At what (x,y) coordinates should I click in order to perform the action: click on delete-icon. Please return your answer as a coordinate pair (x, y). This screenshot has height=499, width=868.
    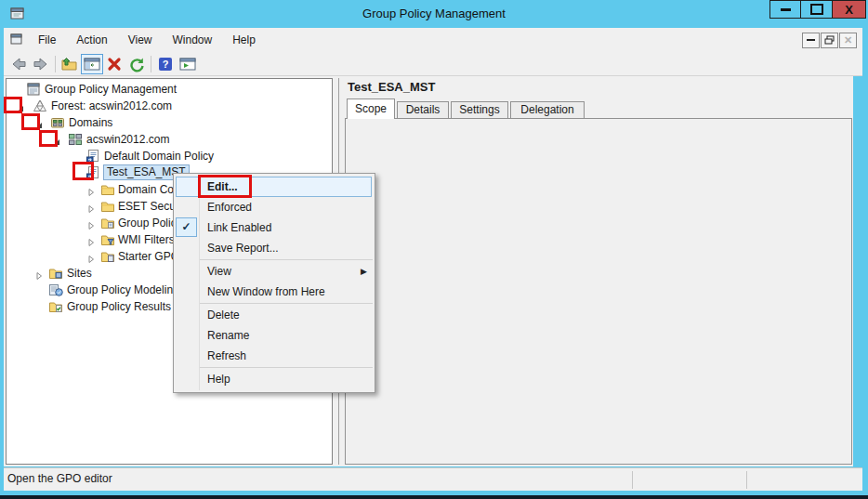
    Looking at the image, I should click on (114, 64).